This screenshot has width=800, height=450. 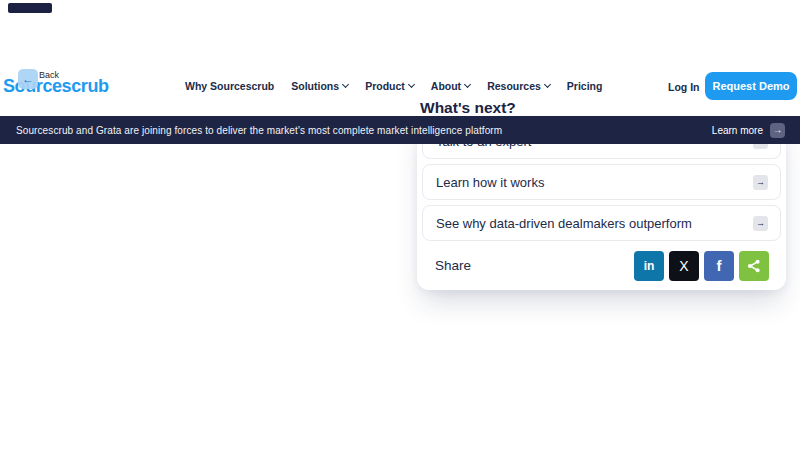 What do you see at coordinates (394, 86) in the screenshot?
I see `main-nav: Why Sourcescrub Solutions Product About …` at bounding box center [394, 86].